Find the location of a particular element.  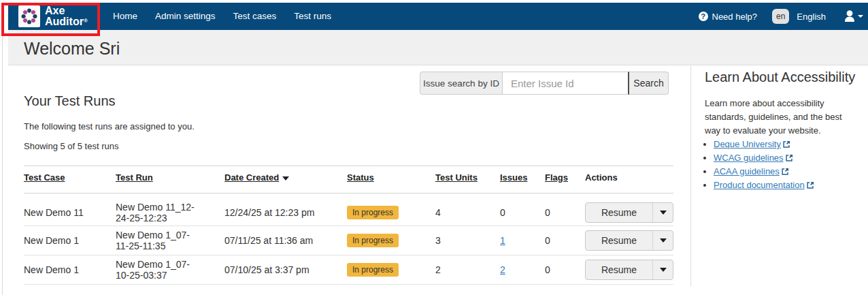

table-header-row: Test Case Test Run Date Created Status T… is located at coordinates (348, 180).